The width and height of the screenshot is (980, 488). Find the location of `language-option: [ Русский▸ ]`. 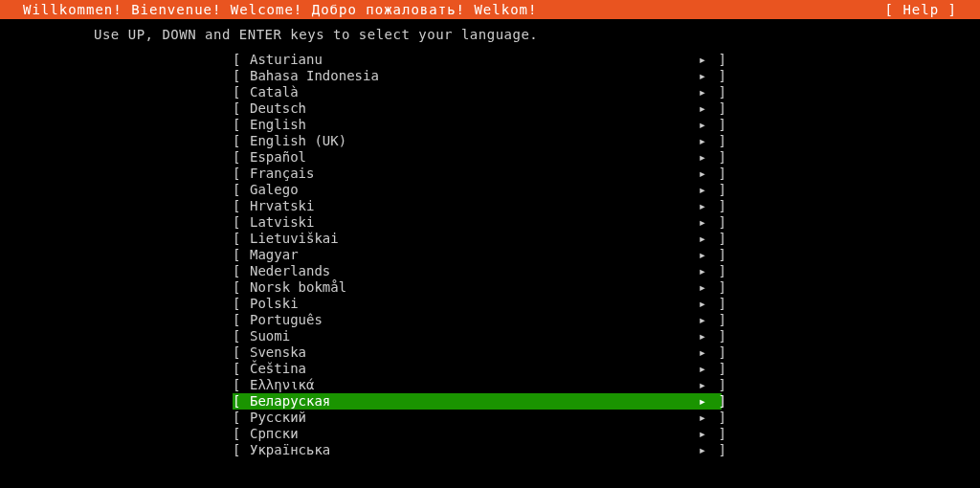

language-option: [ Русский▸ ] is located at coordinates (477, 417).